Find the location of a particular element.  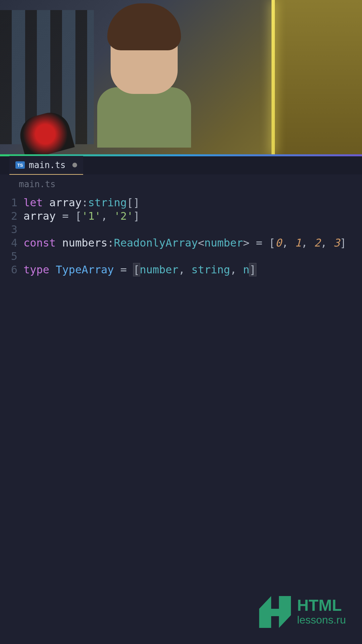

line-number: 5 is located at coordinates (12, 256).